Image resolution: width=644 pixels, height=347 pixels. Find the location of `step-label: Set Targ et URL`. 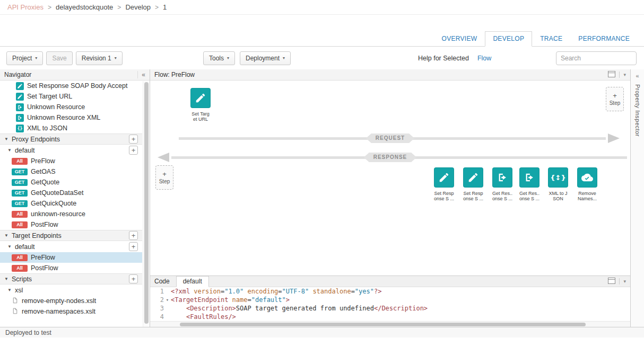

step-label: Set Targ et URL is located at coordinates (201, 117).